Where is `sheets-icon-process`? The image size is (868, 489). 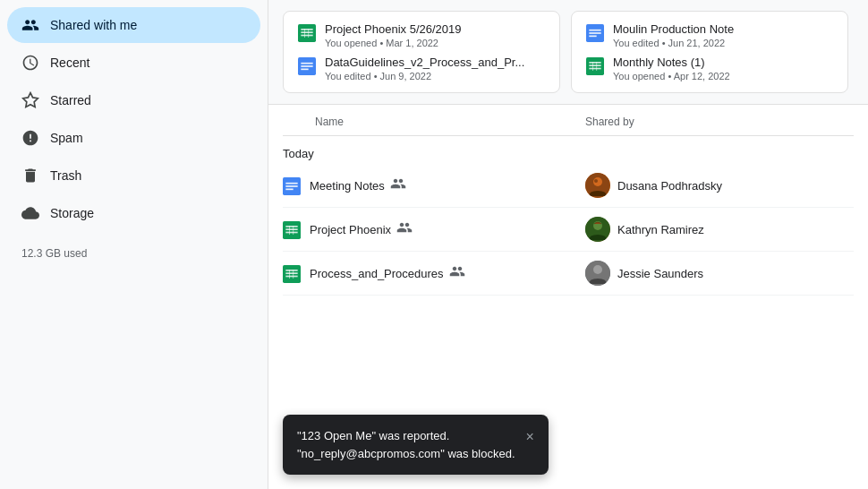
sheets-icon-process is located at coordinates (292, 274).